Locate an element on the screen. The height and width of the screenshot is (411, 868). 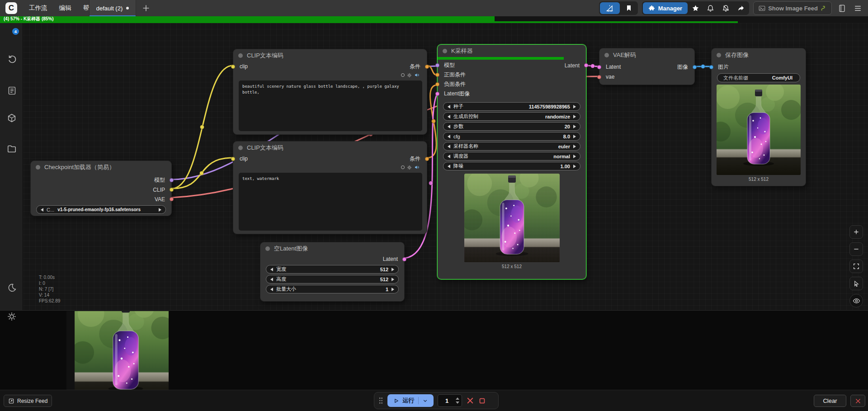
port-dot-image is located at coordinates (712, 67).